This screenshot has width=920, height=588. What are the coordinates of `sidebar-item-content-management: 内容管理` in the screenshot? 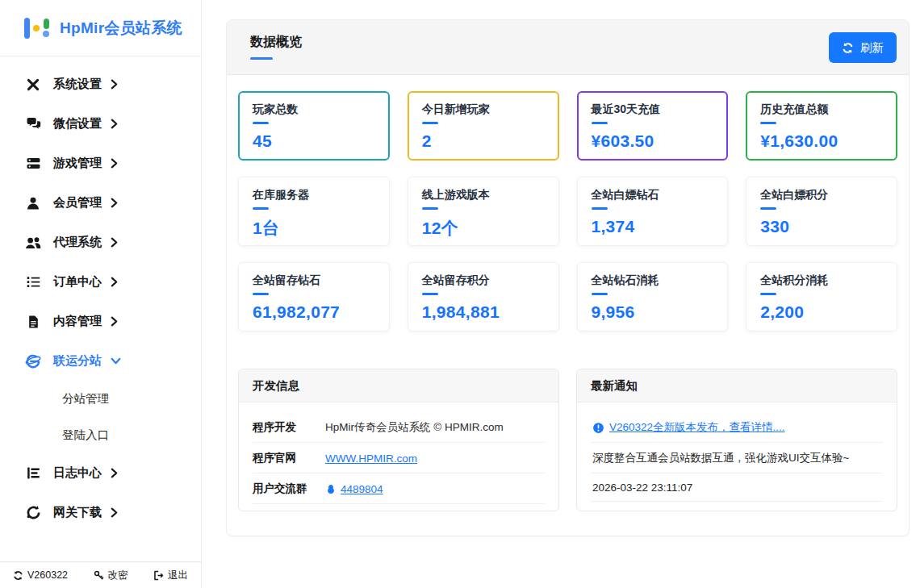 It's located at (100, 321).